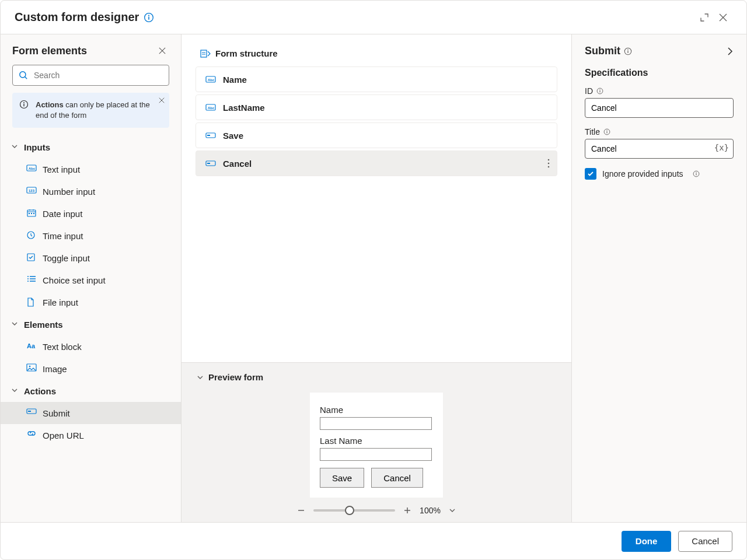 The width and height of the screenshot is (747, 560). Describe the element at coordinates (376, 79) in the screenshot. I see `structure-row-name: Abc Name` at that location.